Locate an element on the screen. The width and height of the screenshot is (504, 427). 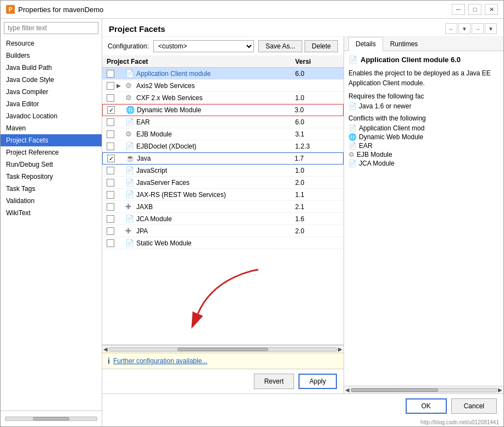
delete-button: Delete is located at coordinates (321, 46).